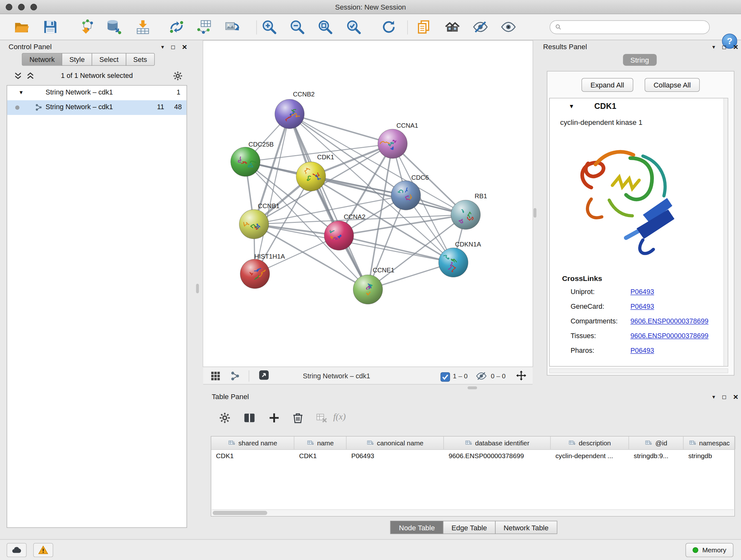 The height and width of the screenshot is (560, 741). Describe the element at coordinates (325, 27) in the screenshot. I see `zoom-fit-icon` at that location.